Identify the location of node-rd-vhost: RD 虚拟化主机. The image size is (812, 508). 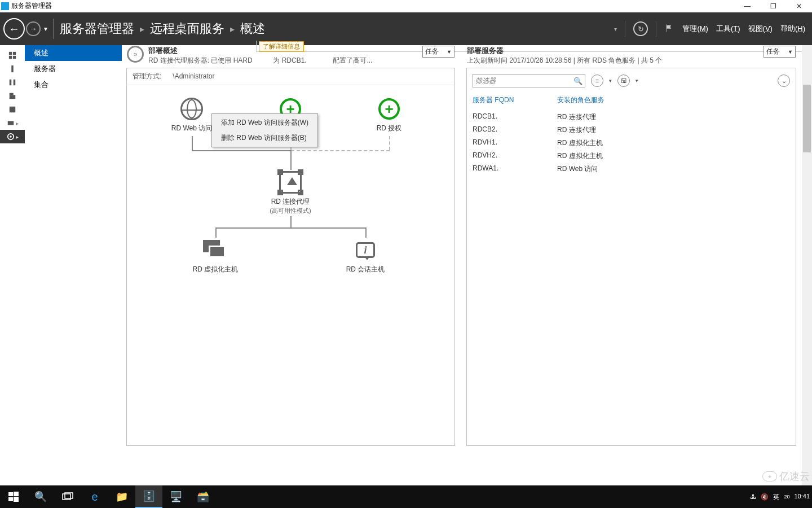
(215, 256).